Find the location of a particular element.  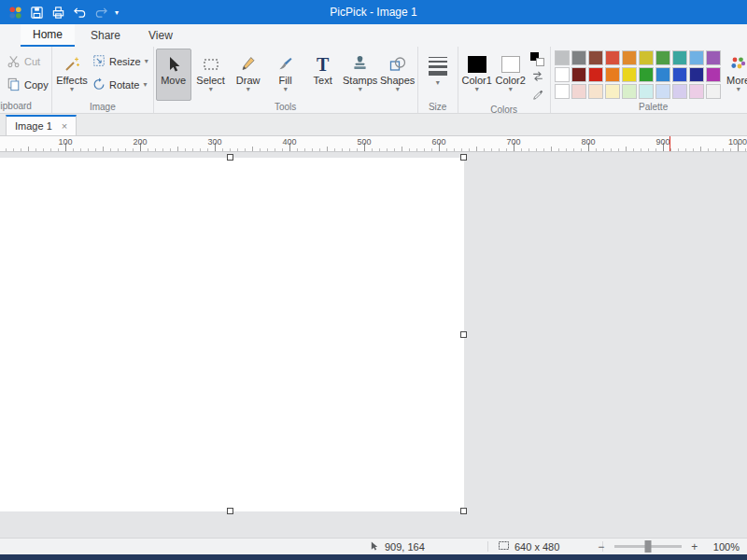

selection-handle-middle-right is located at coordinates (463, 334).